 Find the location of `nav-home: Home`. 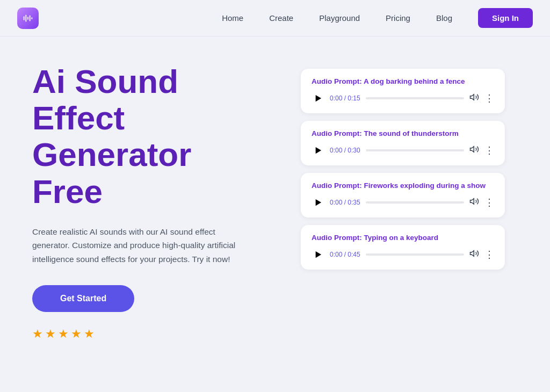

nav-home: Home is located at coordinates (233, 18).